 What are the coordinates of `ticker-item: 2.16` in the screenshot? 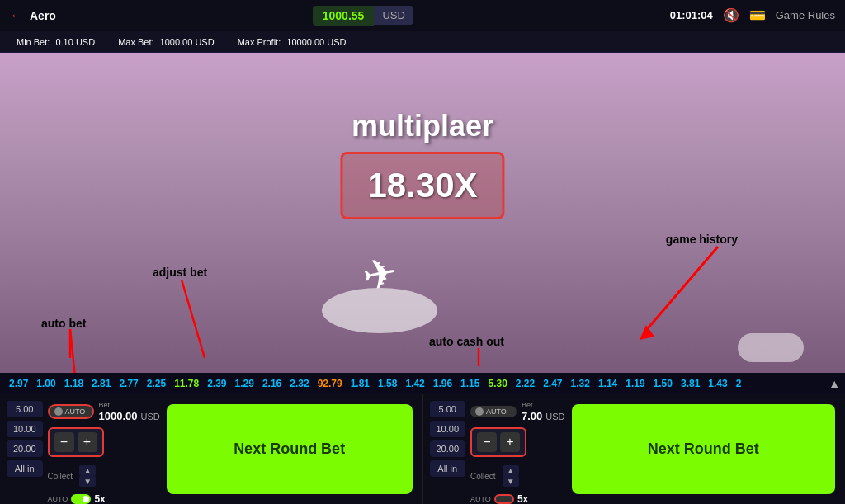 It's located at (272, 384).